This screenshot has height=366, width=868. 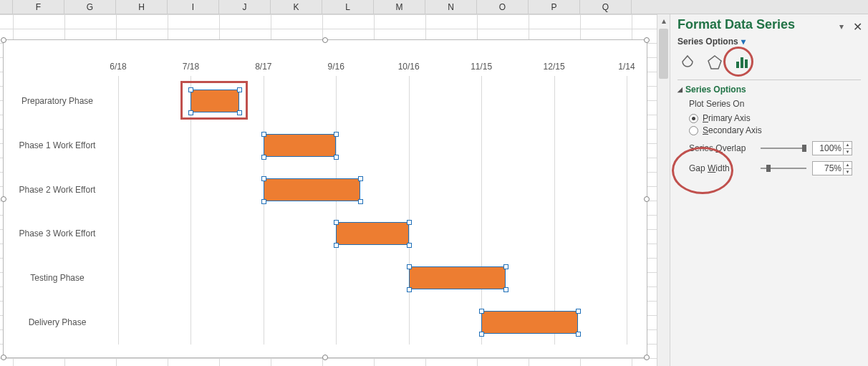 I want to click on secondary-axis-radio: Secondary Axis, so click(x=775, y=130).